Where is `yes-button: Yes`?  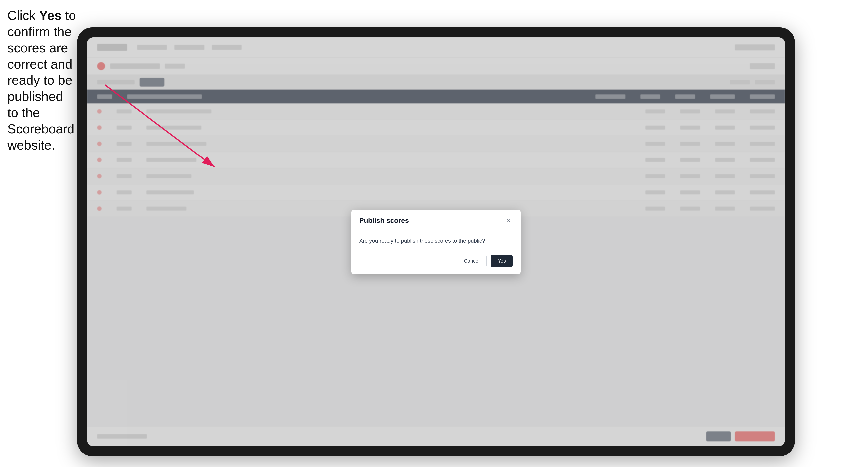 yes-button: Yes is located at coordinates (502, 261).